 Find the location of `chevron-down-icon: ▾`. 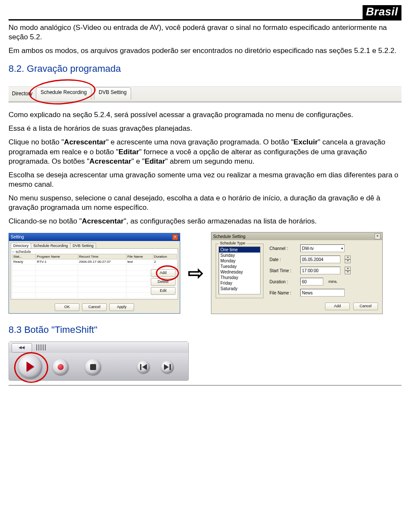

chevron-down-icon: ▾ is located at coordinates (342, 249).